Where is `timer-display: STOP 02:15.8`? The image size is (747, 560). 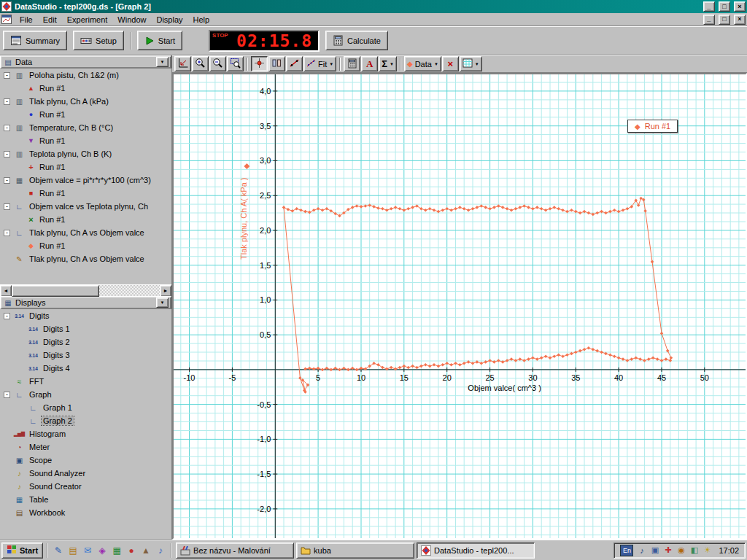 timer-display: STOP 02:15.8 is located at coordinates (264, 41).